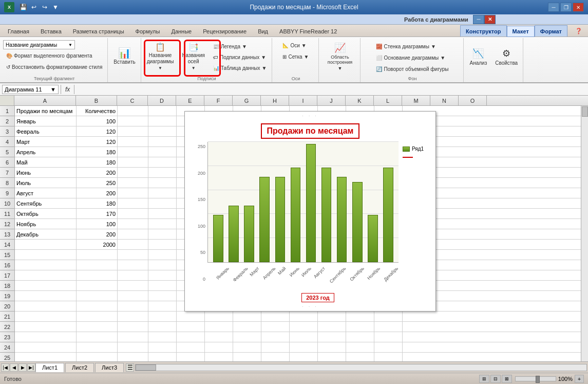  What do you see at coordinates (7, 245) in the screenshot?
I see `row-header-14: 14` at bounding box center [7, 245].